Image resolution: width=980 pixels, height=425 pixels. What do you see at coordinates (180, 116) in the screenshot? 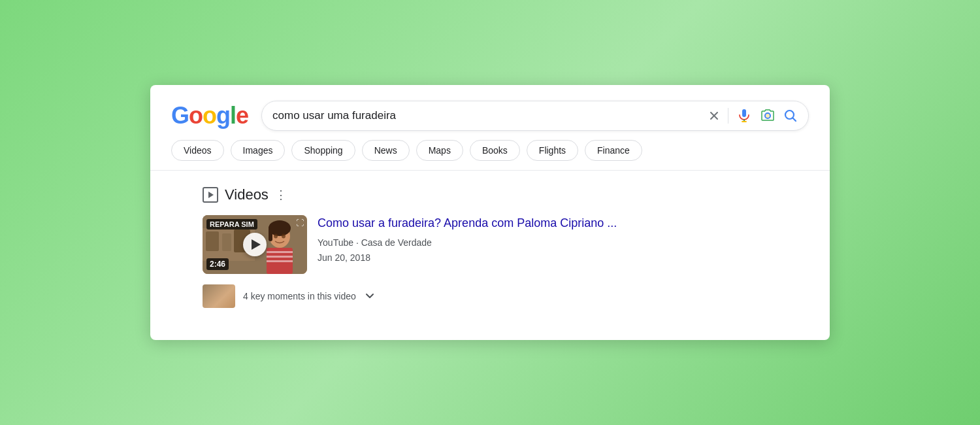
I see `logo-g: G` at bounding box center [180, 116].